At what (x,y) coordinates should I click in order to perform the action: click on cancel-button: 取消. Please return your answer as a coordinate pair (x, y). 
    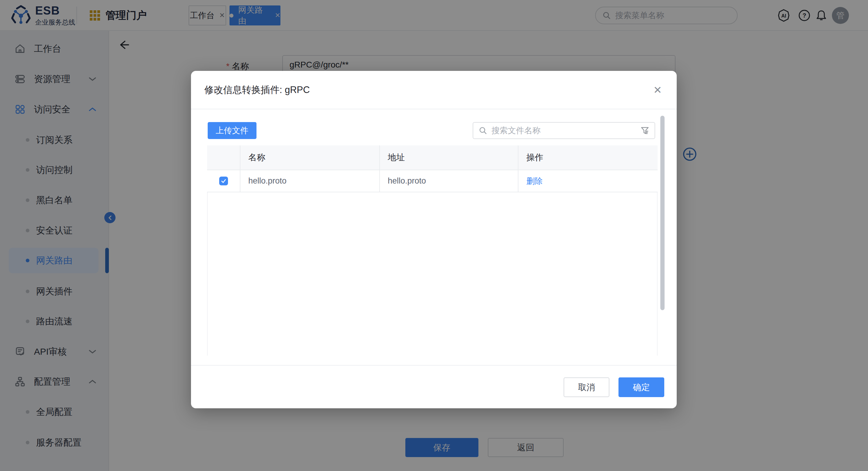
    Looking at the image, I should click on (587, 387).